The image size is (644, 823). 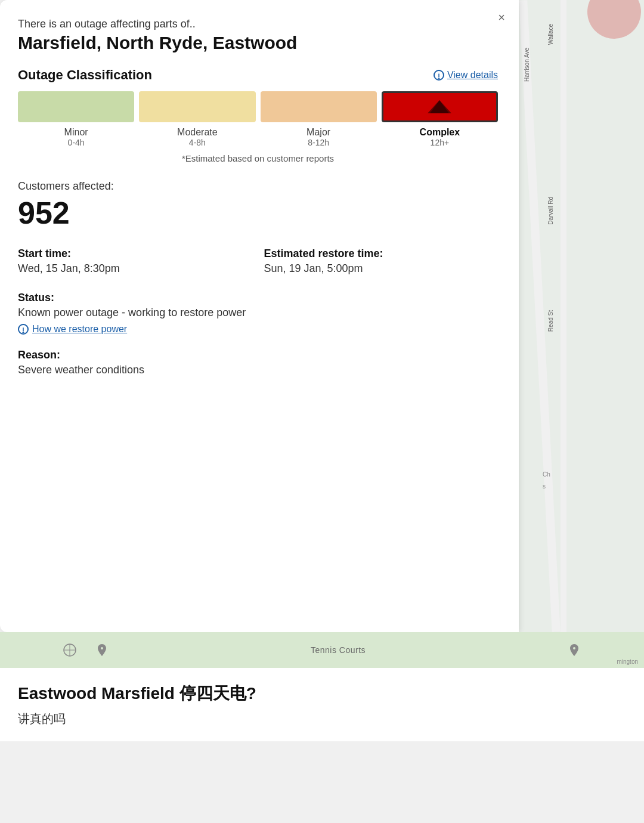 What do you see at coordinates (258, 363) in the screenshot?
I see `reason-section: Reason: Severe weather conditions` at bounding box center [258, 363].